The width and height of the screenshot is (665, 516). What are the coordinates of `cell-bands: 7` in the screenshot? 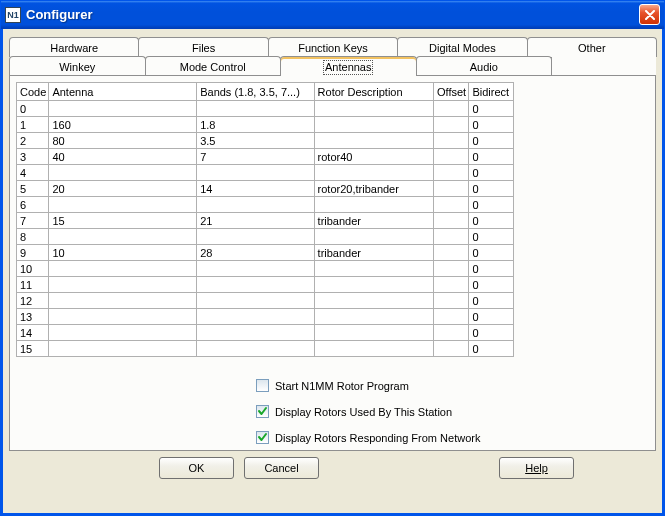 It's located at (256, 157).